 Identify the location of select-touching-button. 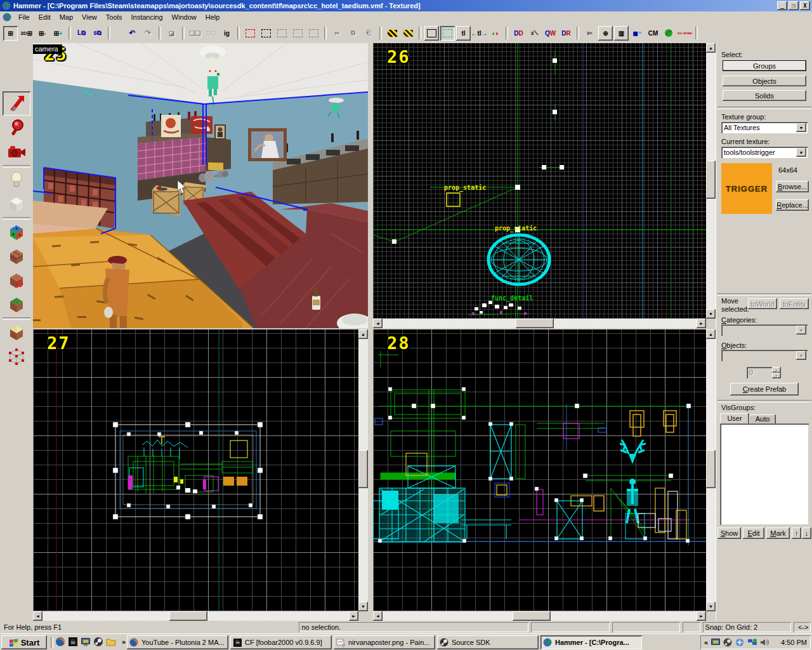
(448, 33).